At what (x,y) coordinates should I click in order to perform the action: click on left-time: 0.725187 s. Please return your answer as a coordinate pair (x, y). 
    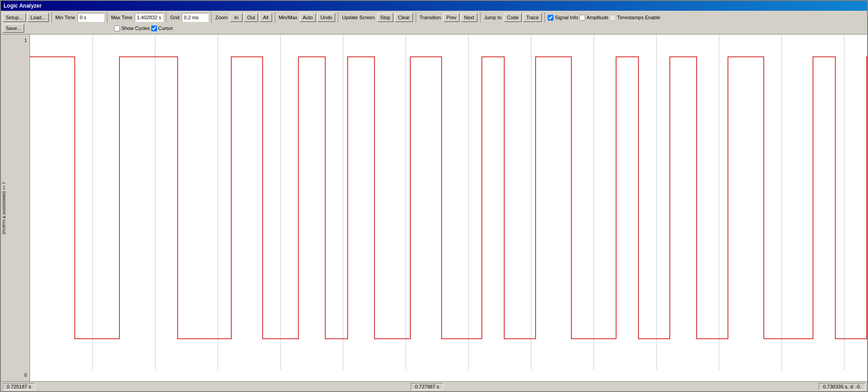
    Looking at the image, I should click on (19, 387).